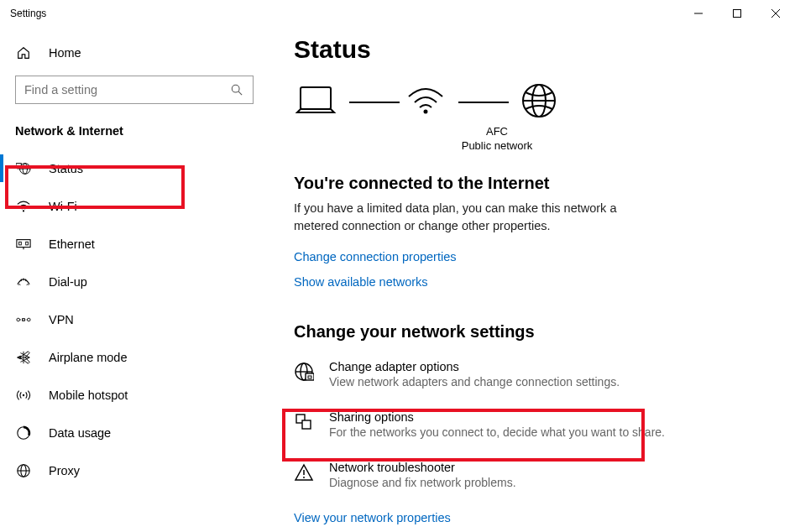 The height and width of the screenshot is (532, 795). What do you see at coordinates (304, 425) in the screenshot?
I see `sharing-icon` at bounding box center [304, 425].